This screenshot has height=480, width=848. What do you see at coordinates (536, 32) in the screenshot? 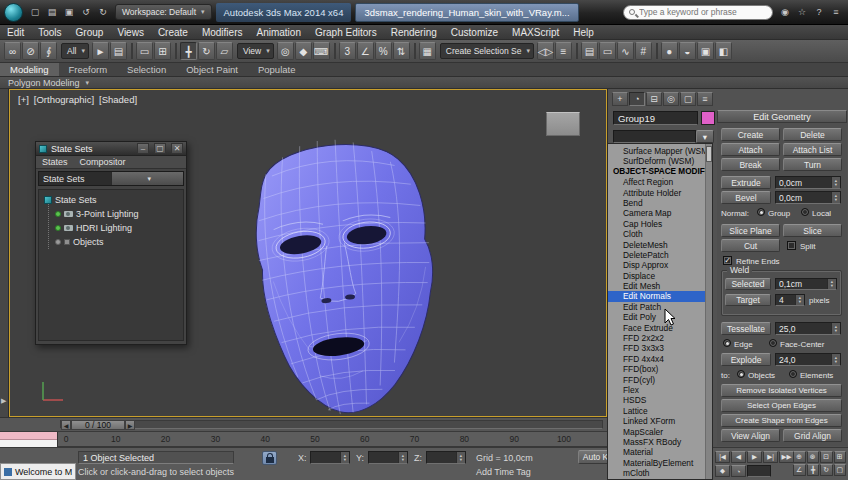
I see `menu-item: MAXScript` at bounding box center [536, 32].